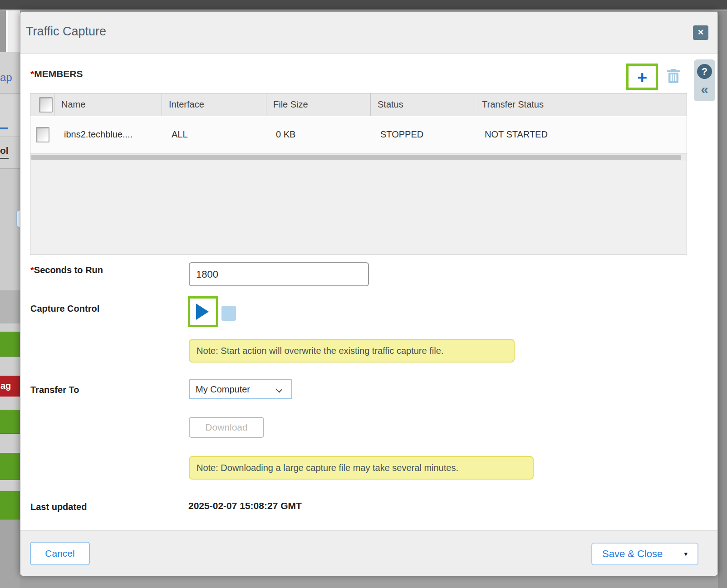  I want to click on help-icon: ?, so click(704, 72).